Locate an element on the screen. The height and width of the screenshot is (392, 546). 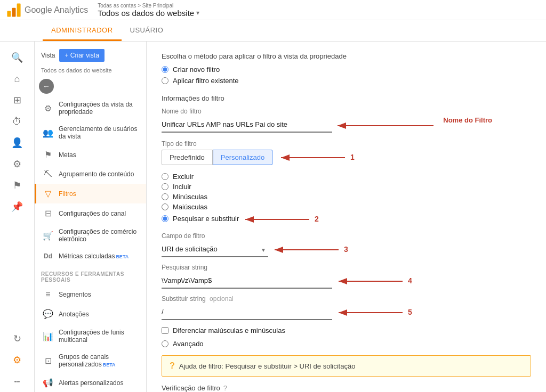
metricas-icon: Dd is located at coordinates (48, 256).